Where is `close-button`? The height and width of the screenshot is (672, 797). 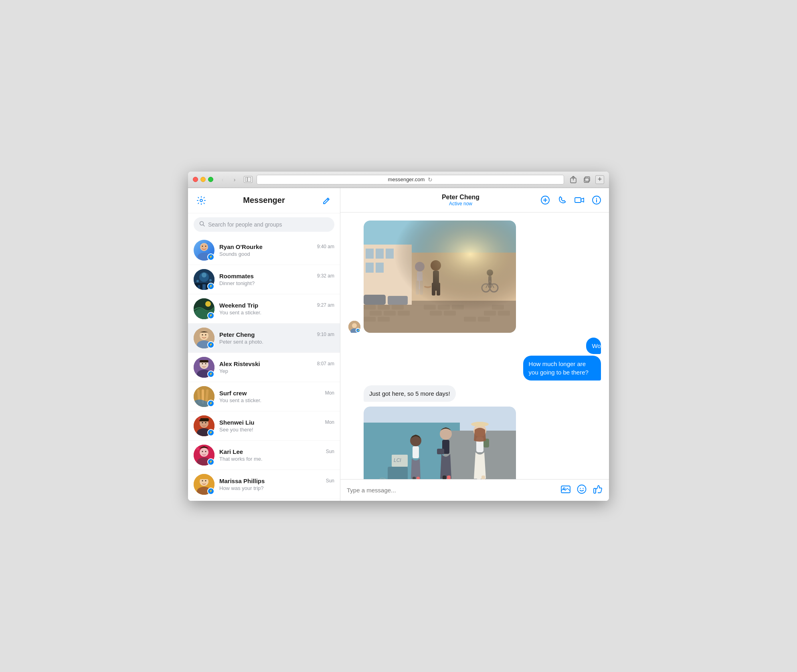
close-button is located at coordinates (196, 180).